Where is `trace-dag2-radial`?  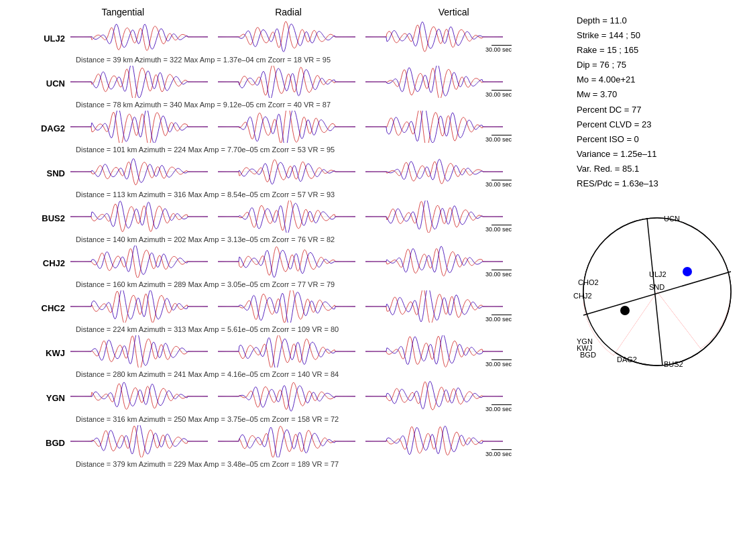 trace-dag2-radial is located at coordinates (292, 128).